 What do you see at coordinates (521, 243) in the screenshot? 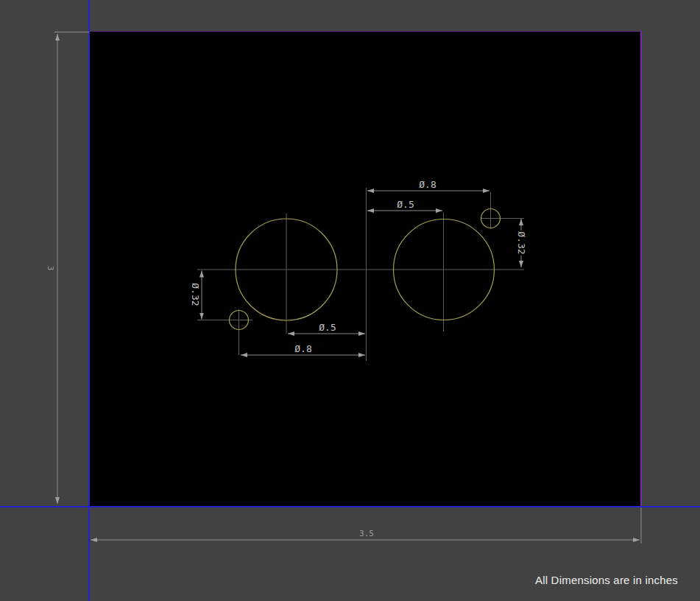
I see `dim-right-offset-label: Ø.32` at bounding box center [521, 243].